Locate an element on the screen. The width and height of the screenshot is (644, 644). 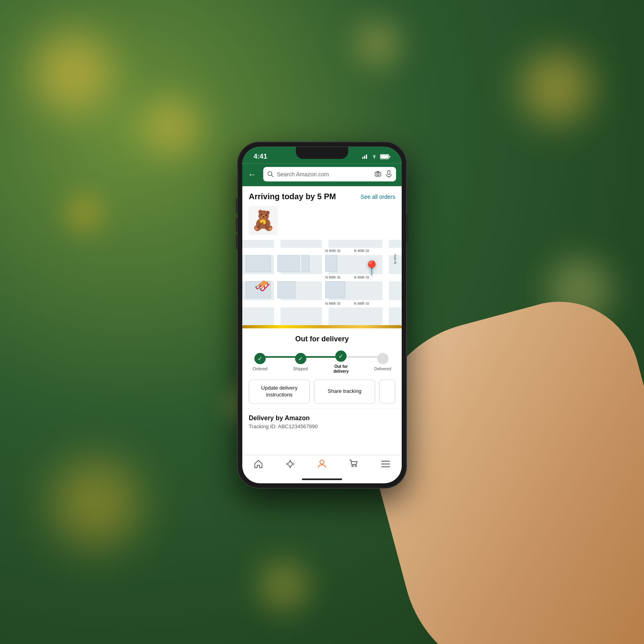
nav-cart is located at coordinates (354, 464).